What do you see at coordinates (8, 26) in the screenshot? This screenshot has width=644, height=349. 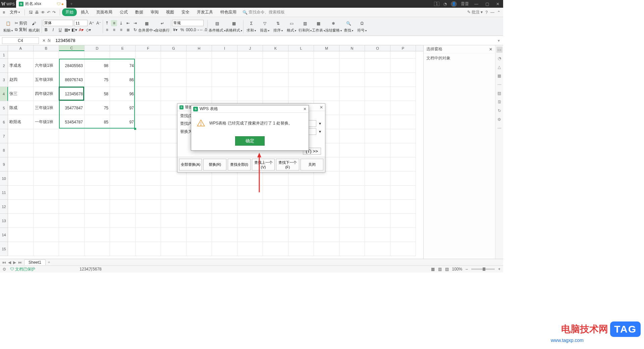 I see `paste-button: 📋 粘贴` at bounding box center [8, 26].